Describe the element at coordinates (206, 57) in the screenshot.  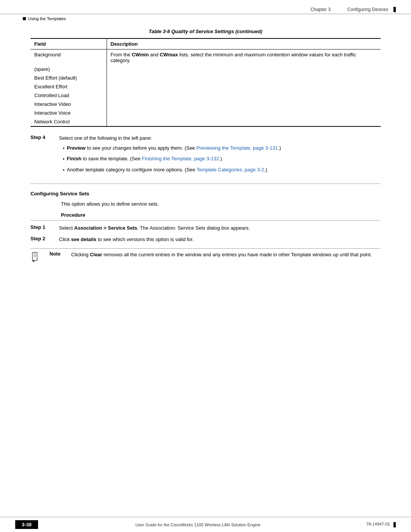
I see `table-row: Background From the CWmin and CWmax list…` at that location.